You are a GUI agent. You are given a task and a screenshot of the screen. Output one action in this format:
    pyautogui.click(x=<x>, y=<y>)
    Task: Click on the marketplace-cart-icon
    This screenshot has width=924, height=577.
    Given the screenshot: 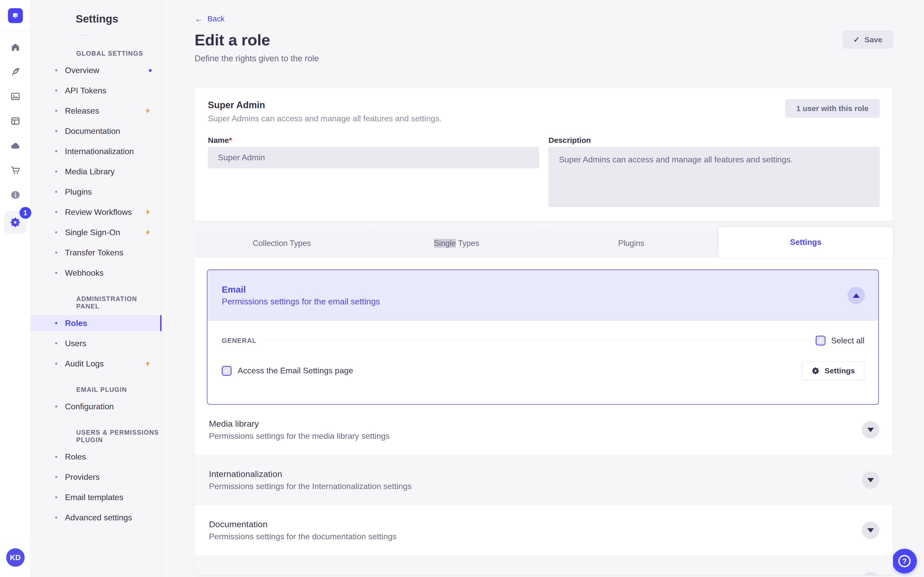 What is the action you would take?
    pyautogui.click(x=15, y=170)
    